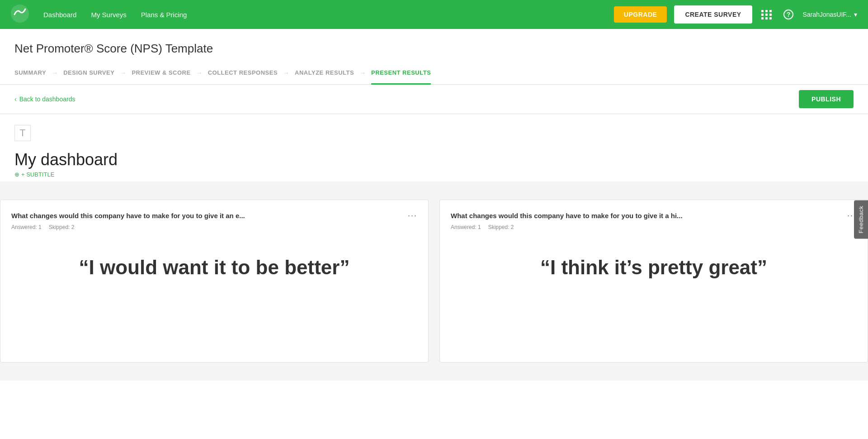 Image resolution: width=868 pixels, height=439 pixels. I want to click on card-2-header: What changes would this company have to …, so click(654, 215).